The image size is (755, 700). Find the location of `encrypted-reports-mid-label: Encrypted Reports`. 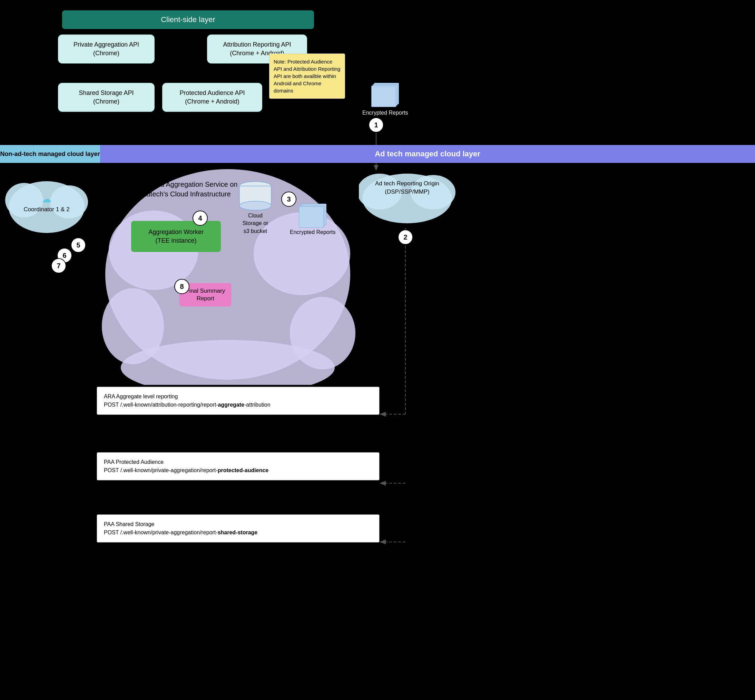

encrypted-reports-mid-label: Encrypted Reports is located at coordinates (313, 232).